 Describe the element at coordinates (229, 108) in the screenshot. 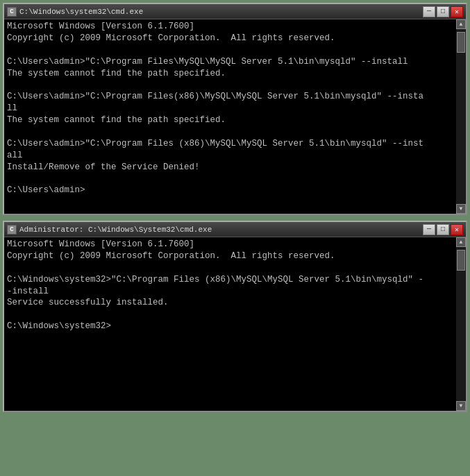

I see `line-1-8: ll` at that location.